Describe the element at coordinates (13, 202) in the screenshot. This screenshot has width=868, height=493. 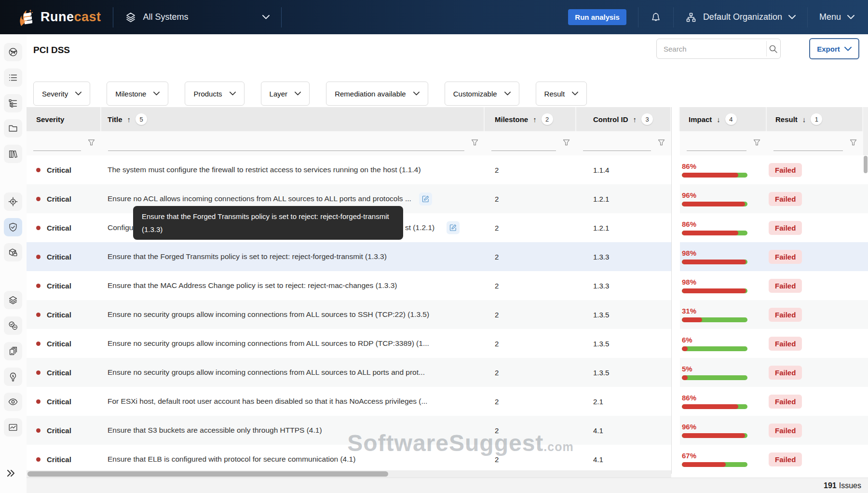
I see `sidebar-item-target` at that location.